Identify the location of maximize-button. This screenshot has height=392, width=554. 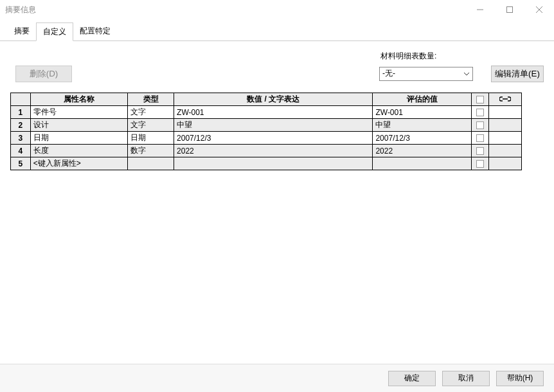
(510, 10).